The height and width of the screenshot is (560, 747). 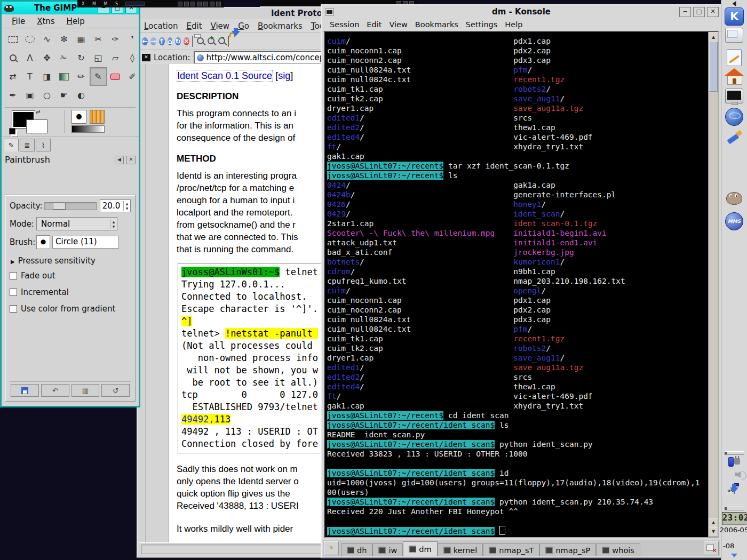 I want to click on save-options-button, so click(x=25, y=390).